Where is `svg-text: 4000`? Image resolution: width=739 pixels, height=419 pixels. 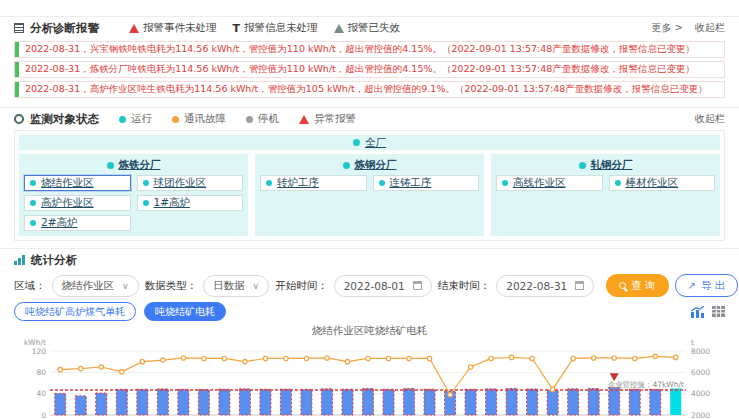 svg-text: 4000 is located at coordinates (700, 394).